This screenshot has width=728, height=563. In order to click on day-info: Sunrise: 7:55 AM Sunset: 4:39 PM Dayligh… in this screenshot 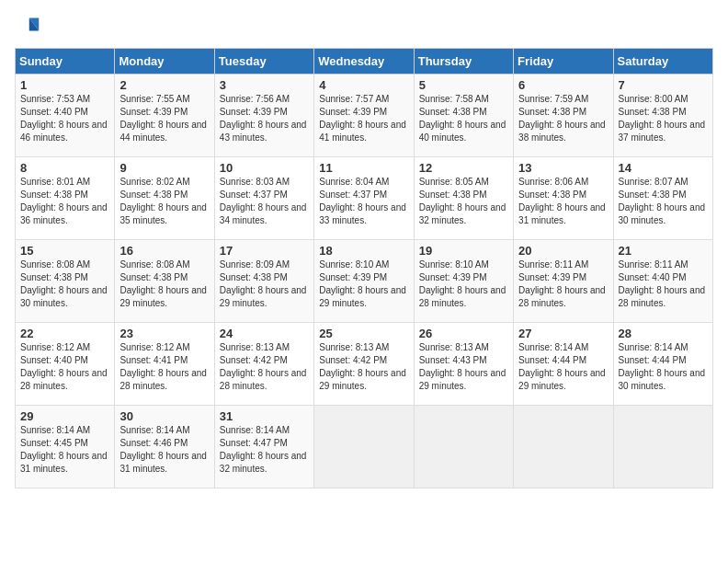, I will do `click(164, 119)`.